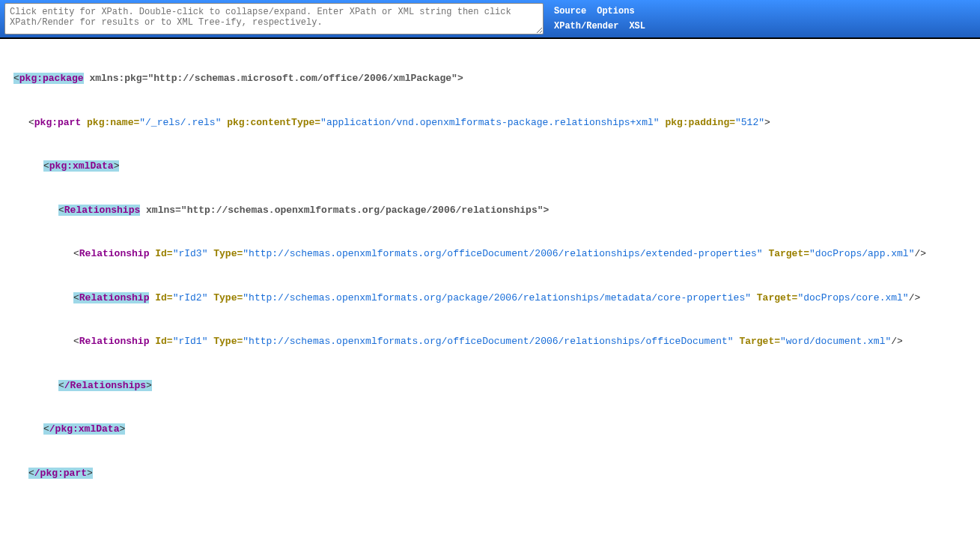 The image size is (980, 544). What do you see at coordinates (586, 26) in the screenshot?
I see `xpath-render-link: XPath/Render` at bounding box center [586, 26].